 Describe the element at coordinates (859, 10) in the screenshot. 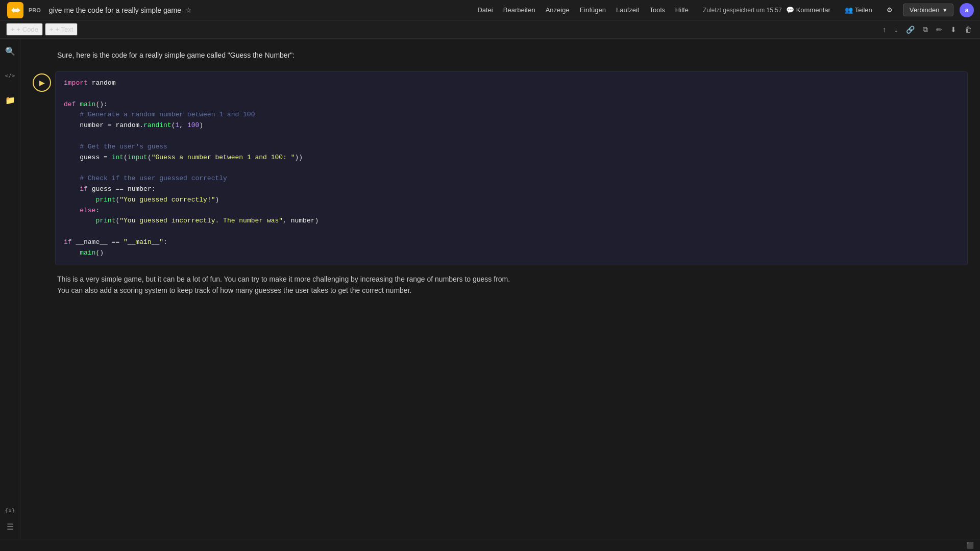

I see `teilen-button: 👥 Teilen` at that location.